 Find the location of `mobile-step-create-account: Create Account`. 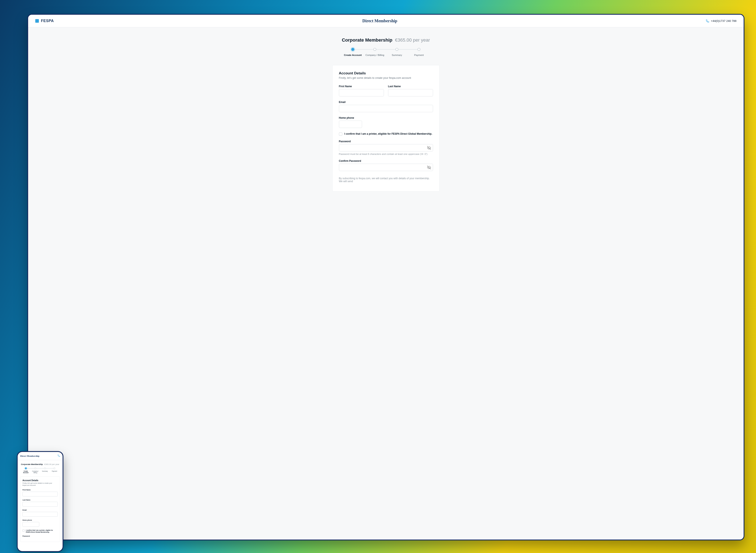

mobile-step-create-account: Create Account is located at coordinates (26, 471).